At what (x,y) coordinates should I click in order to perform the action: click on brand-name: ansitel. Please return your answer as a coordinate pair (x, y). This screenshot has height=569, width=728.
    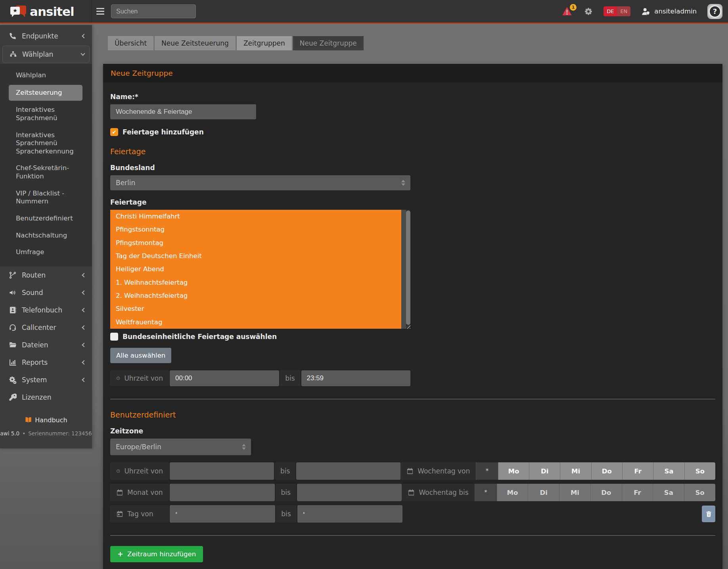
    Looking at the image, I should click on (52, 11).